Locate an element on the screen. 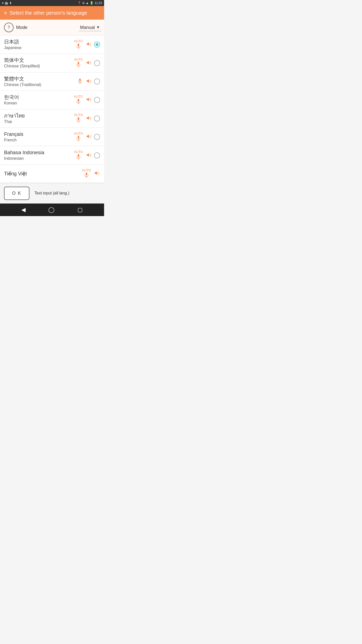 The height and width of the screenshot is (644, 362). mode-label: Mode is located at coordinates (37, 28).